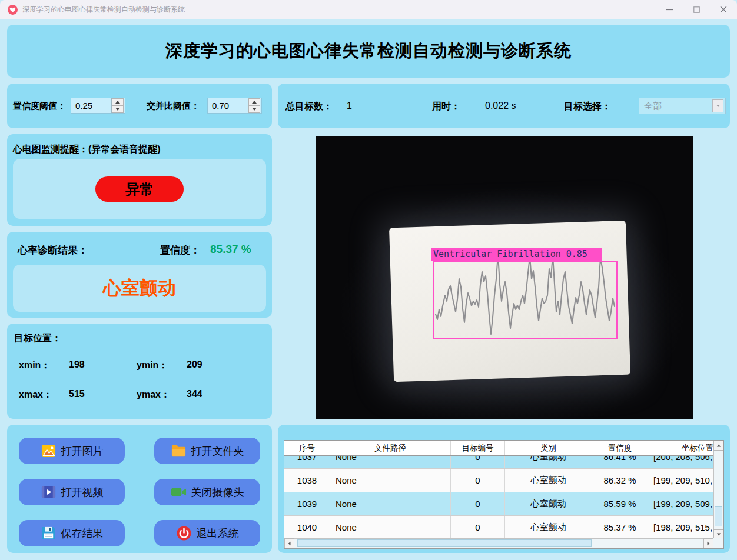 Image resolution: width=737 pixels, height=560 pixels. I want to click on horizontal-scroll-thumb, so click(444, 544).